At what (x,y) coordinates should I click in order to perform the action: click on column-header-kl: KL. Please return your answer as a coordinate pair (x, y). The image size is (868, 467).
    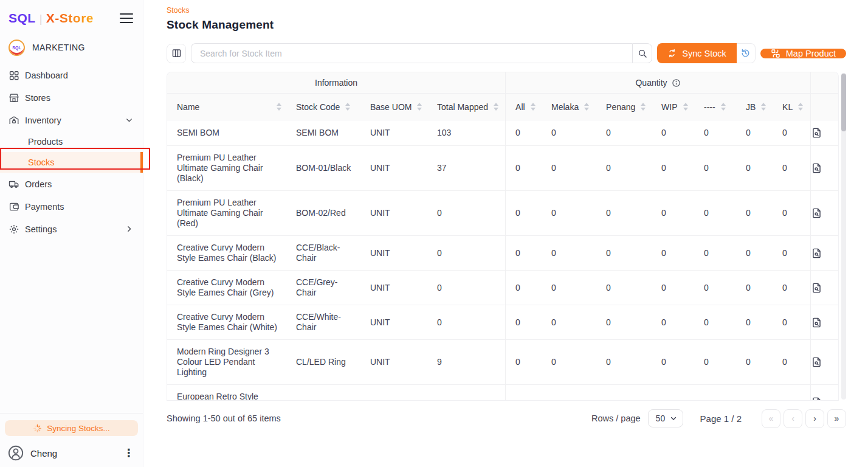
    Looking at the image, I should click on (791, 107).